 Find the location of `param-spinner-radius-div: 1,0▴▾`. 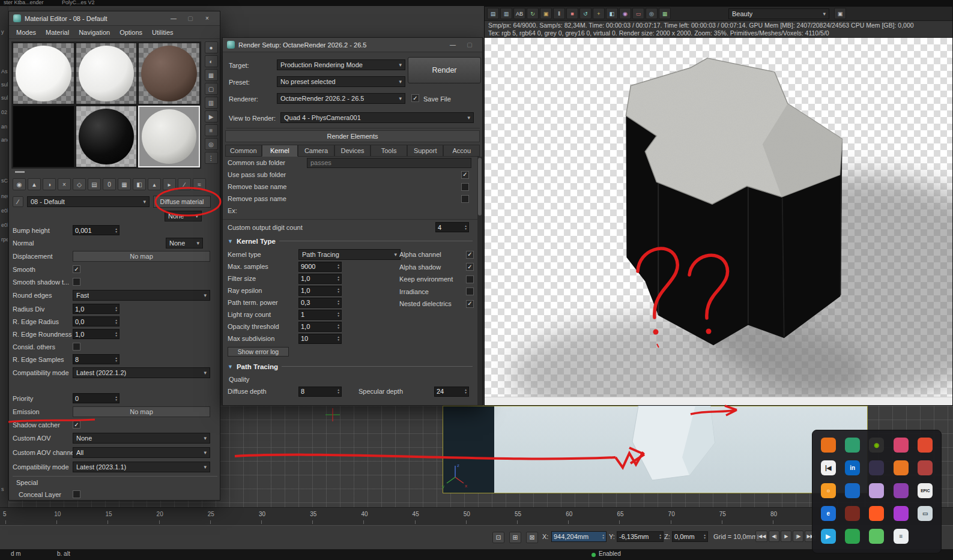

param-spinner-radius-div: 1,0▴▾ is located at coordinates (96, 309).